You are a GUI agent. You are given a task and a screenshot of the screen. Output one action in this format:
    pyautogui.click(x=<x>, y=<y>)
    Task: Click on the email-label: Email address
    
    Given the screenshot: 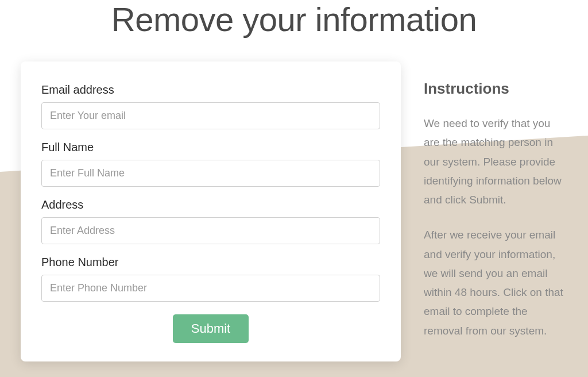 What is the action you would take?
    pyautogui.click(x=211, y=90)
    